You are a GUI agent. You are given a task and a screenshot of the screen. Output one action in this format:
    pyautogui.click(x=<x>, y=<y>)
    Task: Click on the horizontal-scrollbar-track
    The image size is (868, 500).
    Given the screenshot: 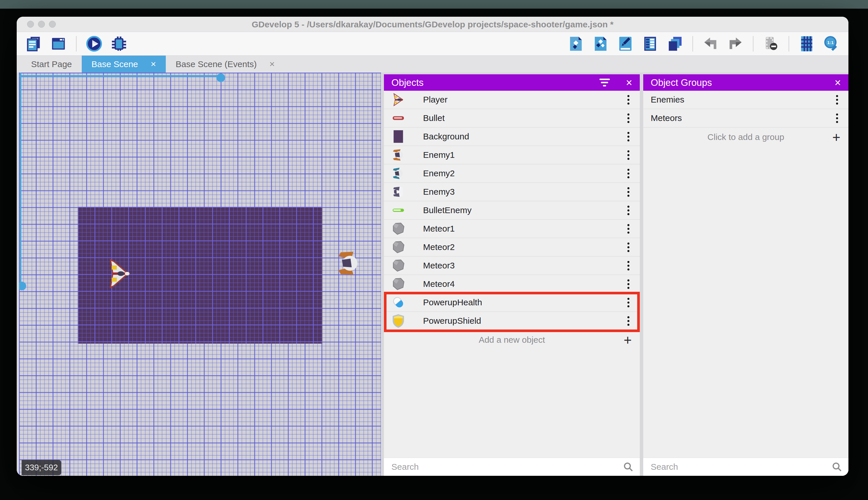 What is the action you would take?
    pyautogui.click(x=120, y=76)
    